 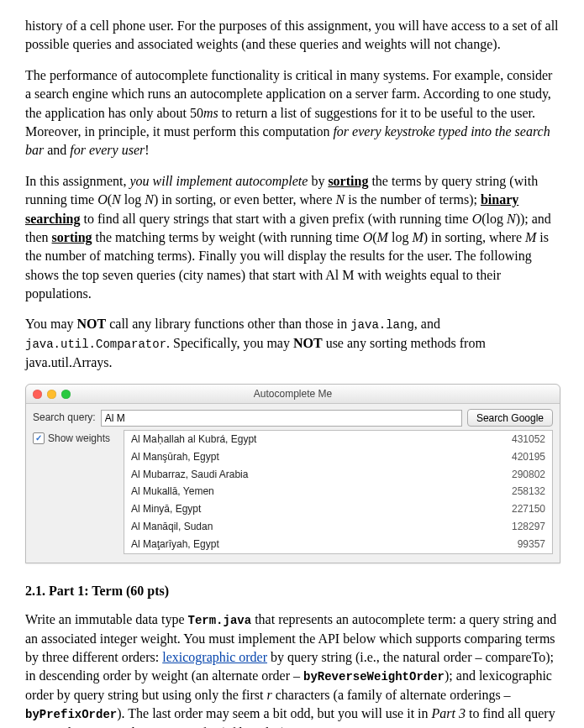 I want to click on text: Write an immutable data type, so click(x=107, y=620).